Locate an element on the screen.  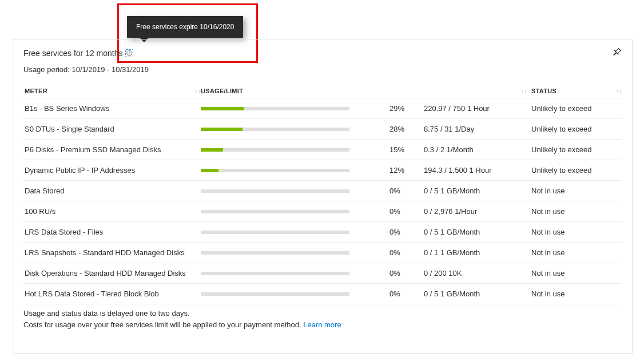
cell-limit: 8.75 / 31 1/Day is located at coordinates (475, 129).